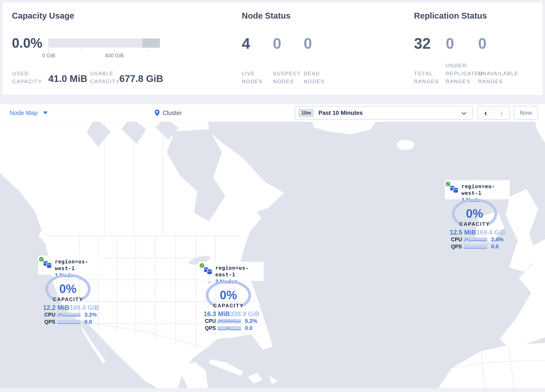  What do you see at coordinates (306, 113) in the screenshot?
I see `time-window-badge: 10m` at bounding box center [306, 113].